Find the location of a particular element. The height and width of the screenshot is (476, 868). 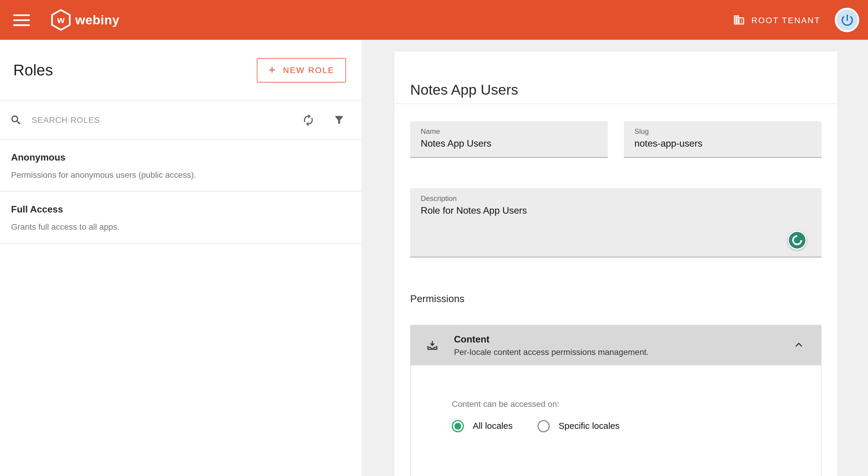

filter-icon is located at coordinates (339, 120).